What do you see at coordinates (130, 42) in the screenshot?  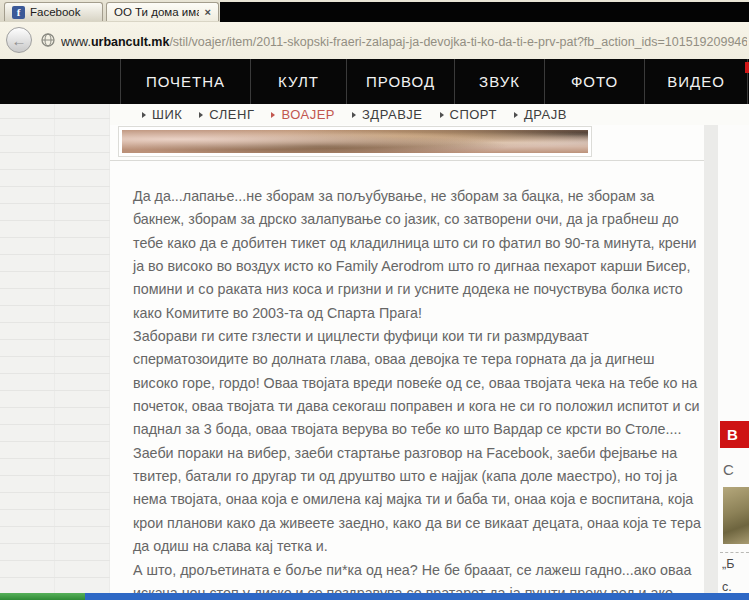 I see `url-domain: urbancult.mk` at bounding box center [130, 42].